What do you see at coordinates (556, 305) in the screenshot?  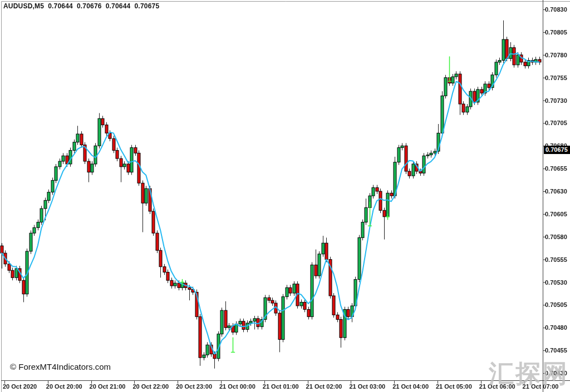 I see `price-axis-label: 0.70505` at bounding box center [556, 305].